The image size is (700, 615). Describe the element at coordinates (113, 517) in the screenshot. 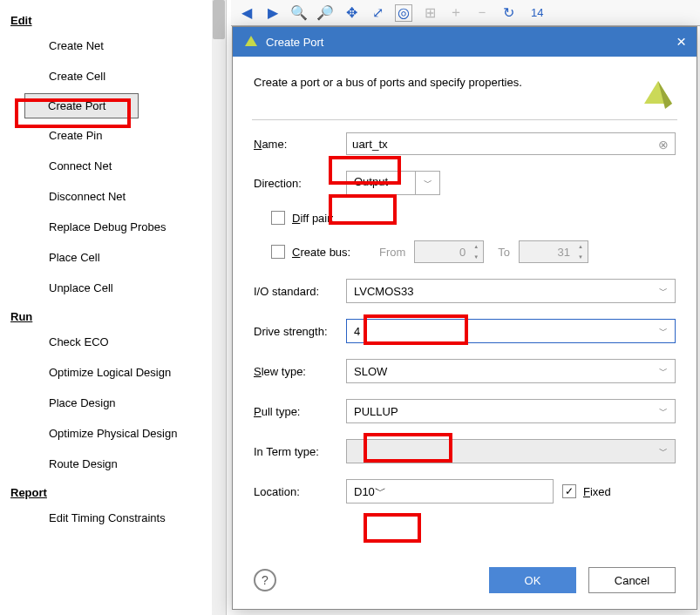

I see `menu-edit-timing: Edit Timing Constraints` at that location.